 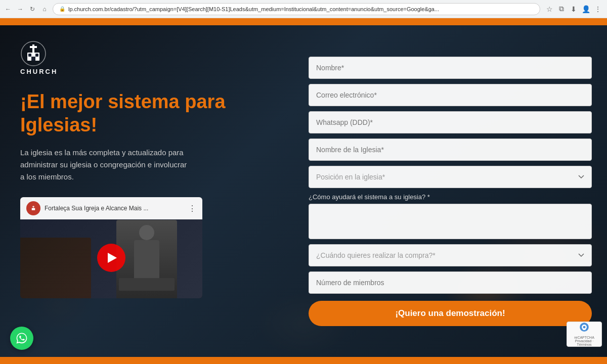 What do you see at coordinates (32, 9) in the screenshot?
I see `refresh-button: ↻` at bounding box center [32, 9].